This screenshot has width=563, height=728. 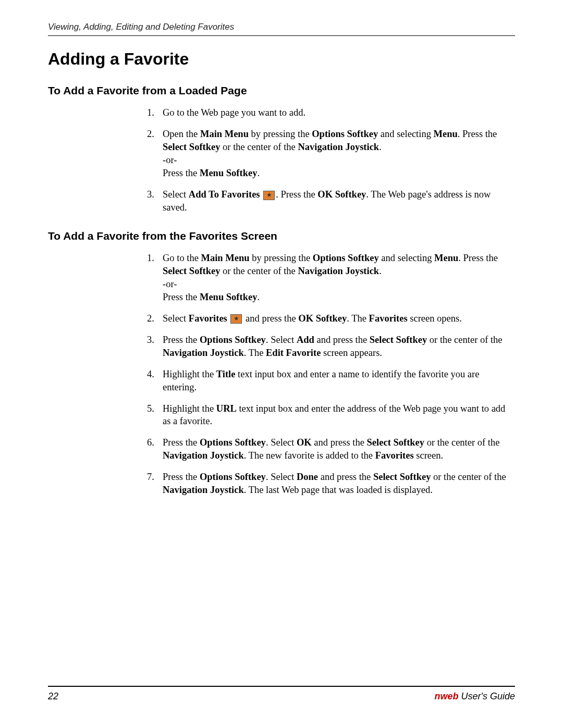 I want to click on page-footer: 22 nweb User's Guide, so click(x=282, y=694).